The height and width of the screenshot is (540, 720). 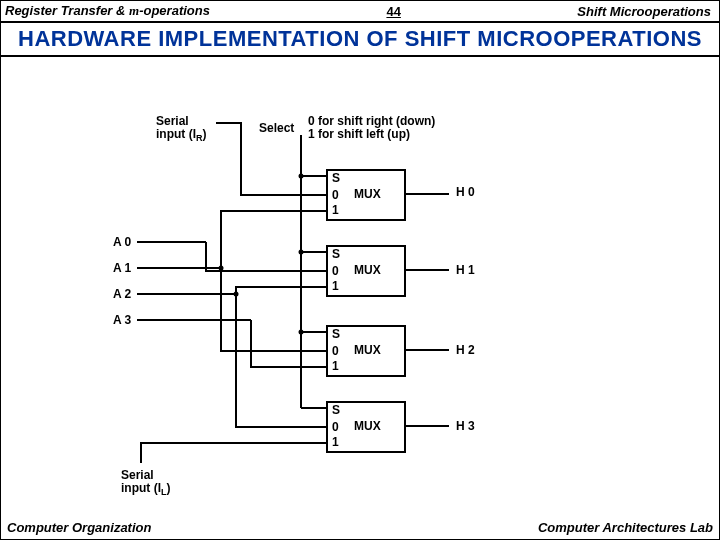 What do you see at coordinates (644, 12) in the screenshot?
I see `header-right: Shift Microoperations` at bounding box center [644, 12].